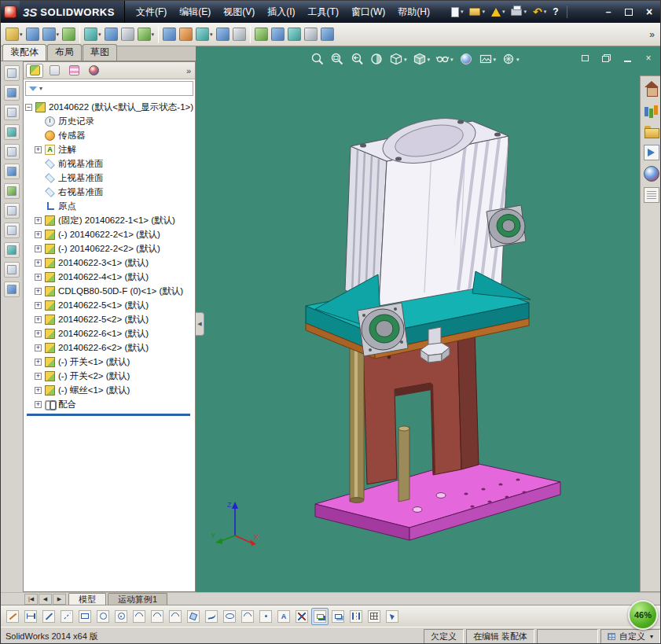 The width and height of the screenshot is (661, 644). I want to click on propertymanager-tab, so click(54, 71).